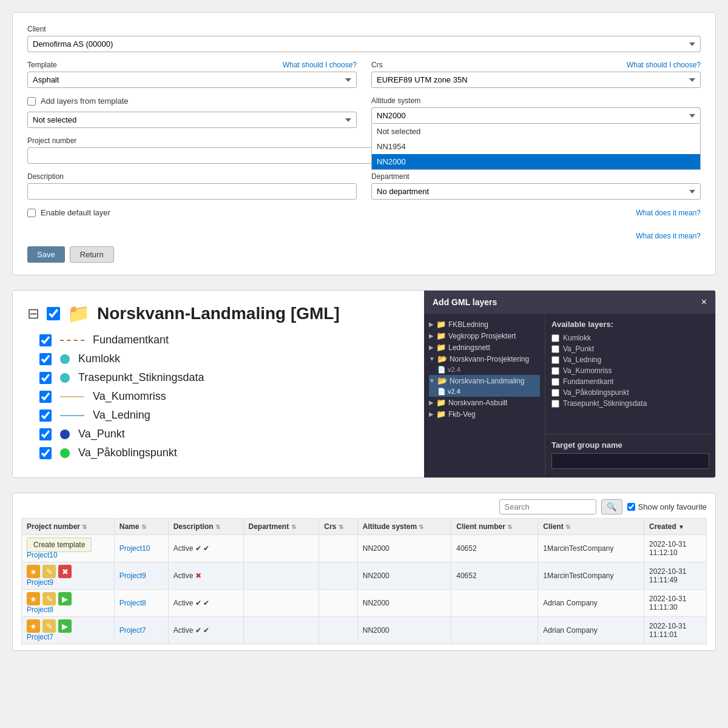 This screenshot has height=728, width=728. What do you see at coordinates (669, 213) in the screenshot?
I see `what-does-it-mean-link: What does it mean?` at bounding box center [669, 213].